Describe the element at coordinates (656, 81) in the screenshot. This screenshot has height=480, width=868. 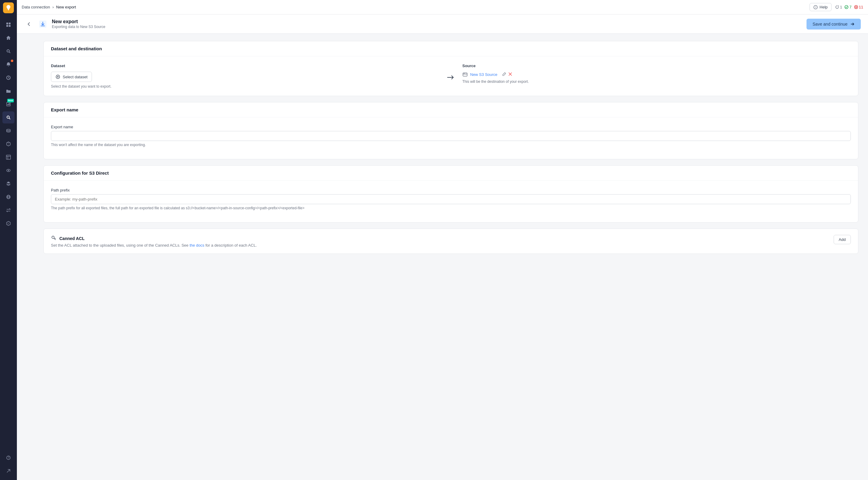
I see `source-hint: This will be the destination of your exp…` at that location.